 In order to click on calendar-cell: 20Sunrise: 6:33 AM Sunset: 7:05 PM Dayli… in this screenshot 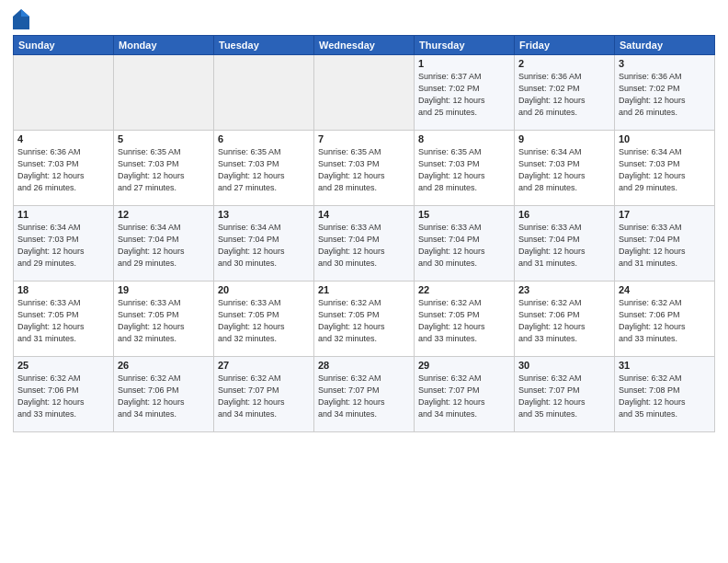, I will do `click(265, 319)`.